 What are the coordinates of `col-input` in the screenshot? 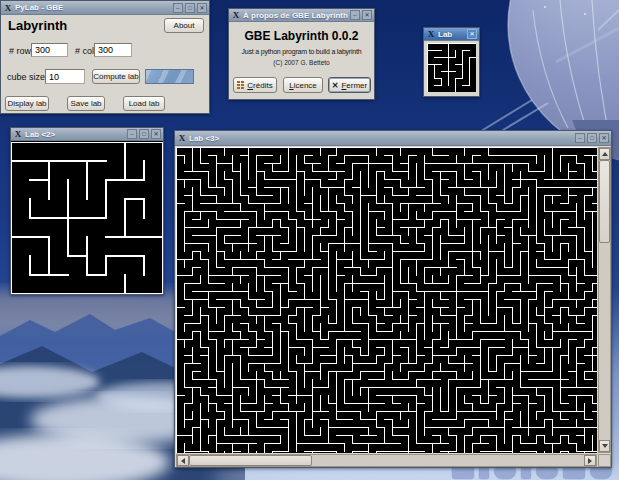 It's located at (113, 50).